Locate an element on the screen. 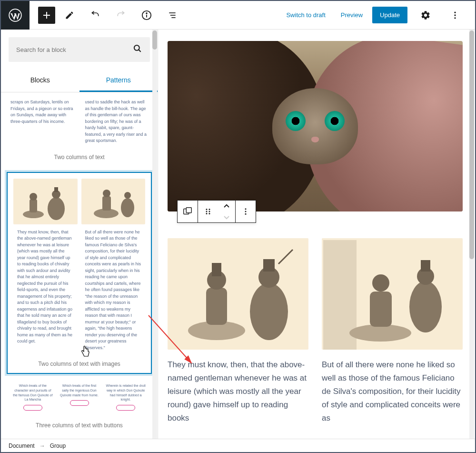 The width and height of the screenshot is (476, 453). editor-topbar: Switch to draft Preview Update is located at coordinates (238, 15).